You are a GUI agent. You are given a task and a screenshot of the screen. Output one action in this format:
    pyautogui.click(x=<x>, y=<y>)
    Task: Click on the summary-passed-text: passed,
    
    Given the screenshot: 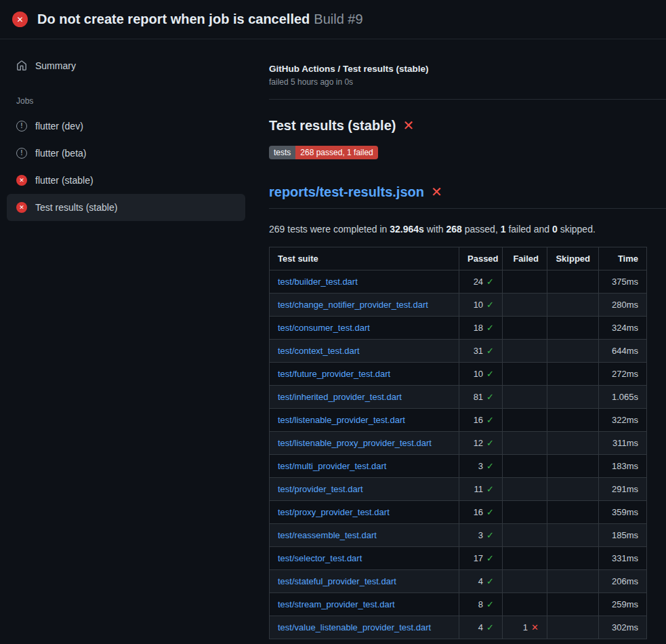 What is the action you would take?
    pyautogui.click(x=481, y=229)
    